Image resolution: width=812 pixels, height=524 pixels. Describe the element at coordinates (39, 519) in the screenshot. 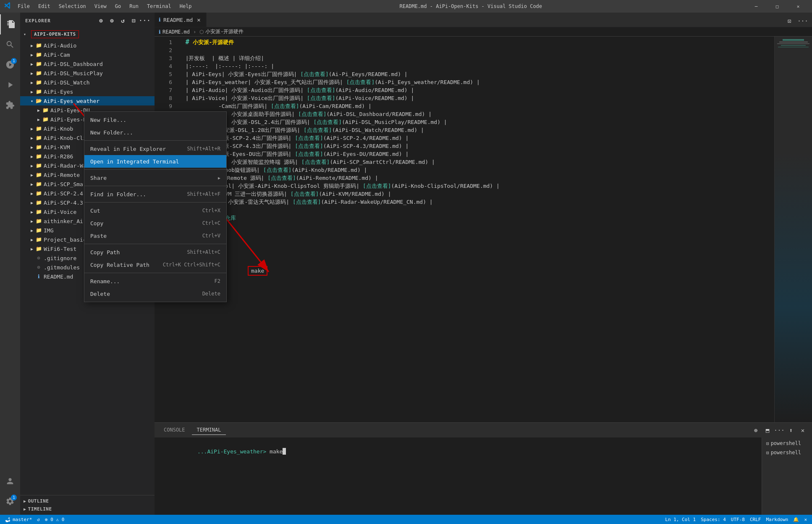

I see `status-sync: ↺` at that location.